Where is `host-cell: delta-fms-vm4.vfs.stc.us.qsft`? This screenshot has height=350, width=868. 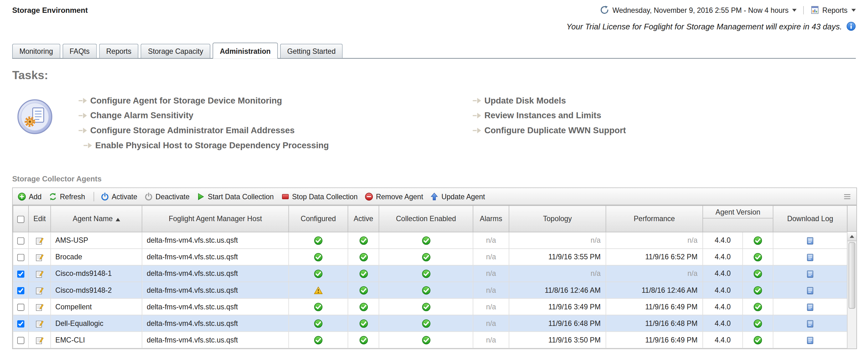 host-cell: delta-fms-vm4.vfs.stc.us.qsft is located at coordinates (216, 340).